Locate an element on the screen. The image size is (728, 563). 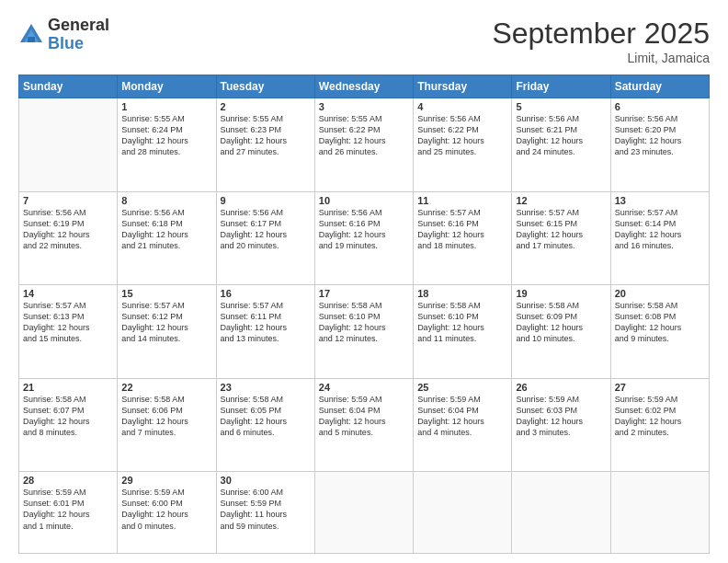
day-header-wednesday: Wednesday is located at coordinates (364, 86).